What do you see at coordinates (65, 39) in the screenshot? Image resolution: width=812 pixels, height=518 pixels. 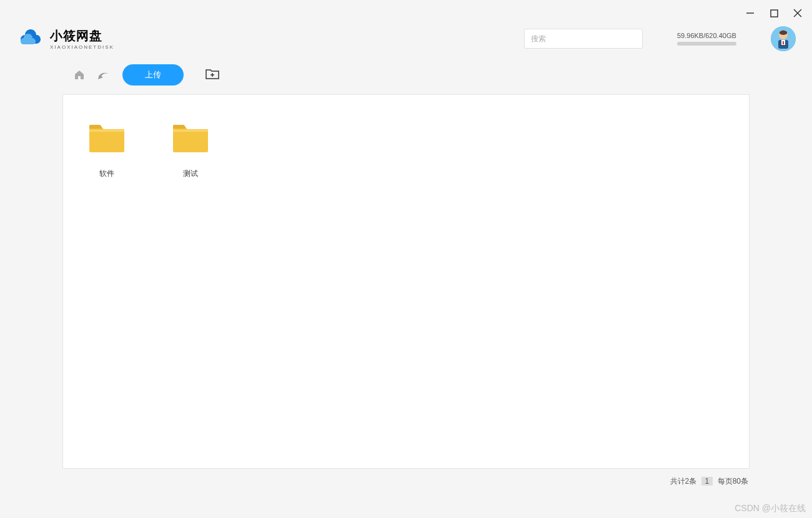 I see `app-logo: 小筱网盘 XIAOXIAONETDISK` at bounding box center [65, 39].